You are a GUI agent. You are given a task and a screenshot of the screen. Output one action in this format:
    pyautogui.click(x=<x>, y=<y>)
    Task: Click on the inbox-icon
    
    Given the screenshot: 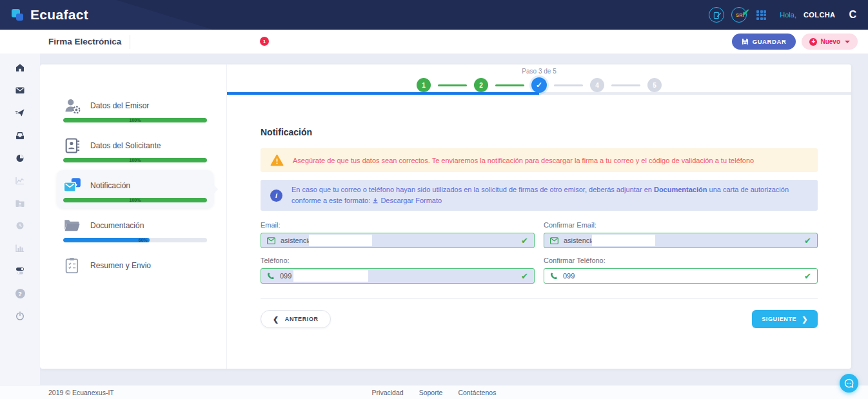 What is the action you would take?
    pyautogui.click(x=20, y=135)
    